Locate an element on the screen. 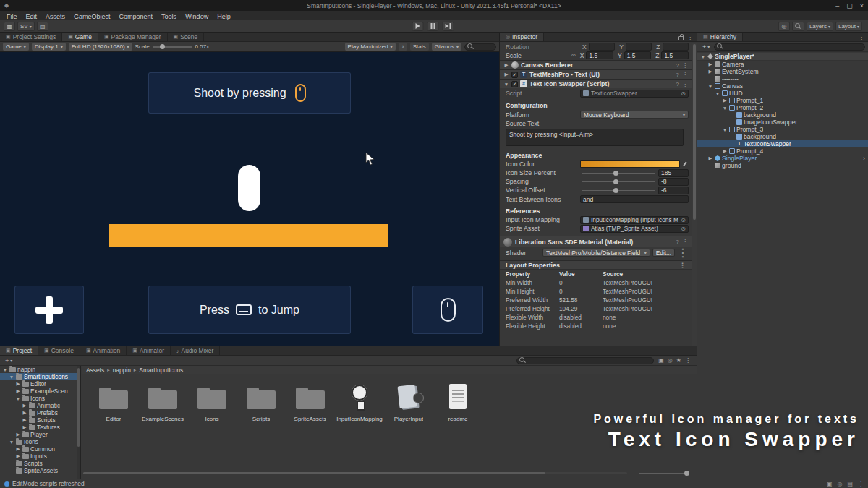  tree-item-spriteassets: SpriteAssets is located at coordinates (41, 471).